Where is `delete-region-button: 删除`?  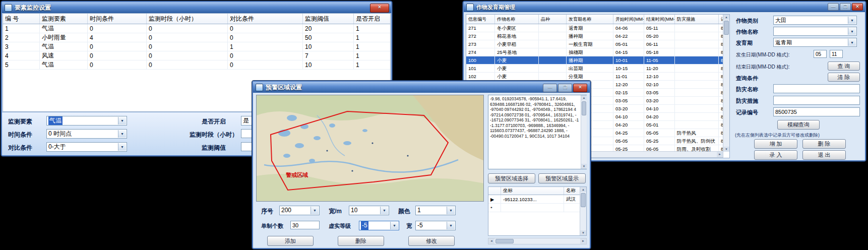
delete-region-button: 删除 is located at coordinates (361, 241).